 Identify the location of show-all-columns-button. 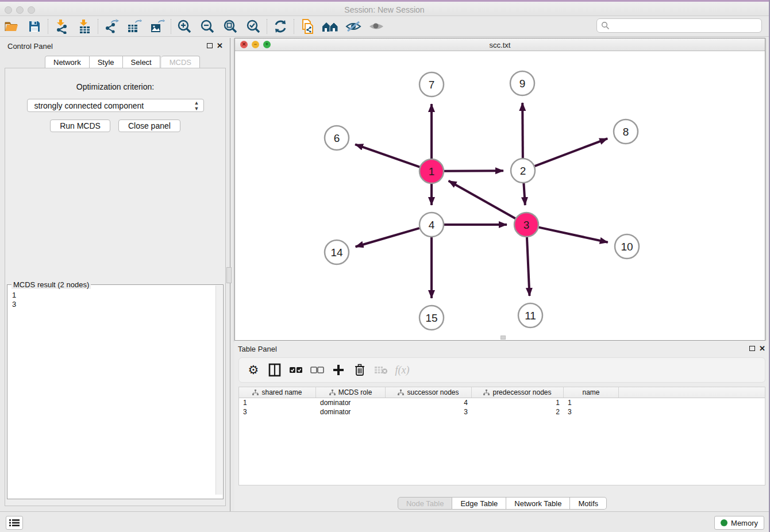
(296, 370).